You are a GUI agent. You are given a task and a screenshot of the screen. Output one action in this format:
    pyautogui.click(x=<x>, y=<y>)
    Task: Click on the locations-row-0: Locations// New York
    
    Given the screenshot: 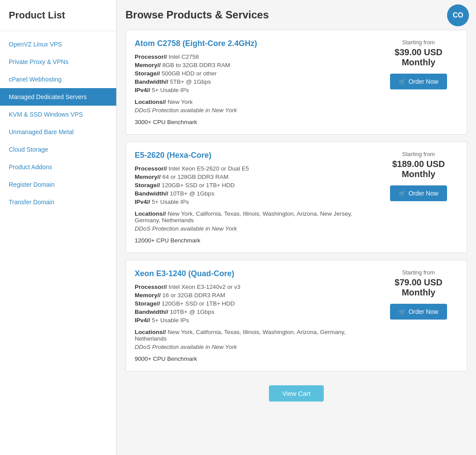 What is the action you would take?
    pyautogui.click(x=253, y=102)
    